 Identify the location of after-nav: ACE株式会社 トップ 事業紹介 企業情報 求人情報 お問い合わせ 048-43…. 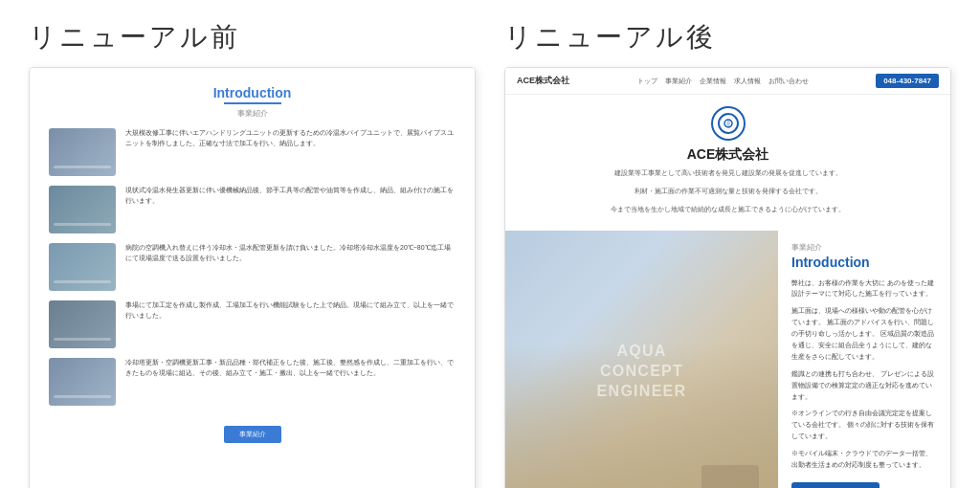
(727, 81).